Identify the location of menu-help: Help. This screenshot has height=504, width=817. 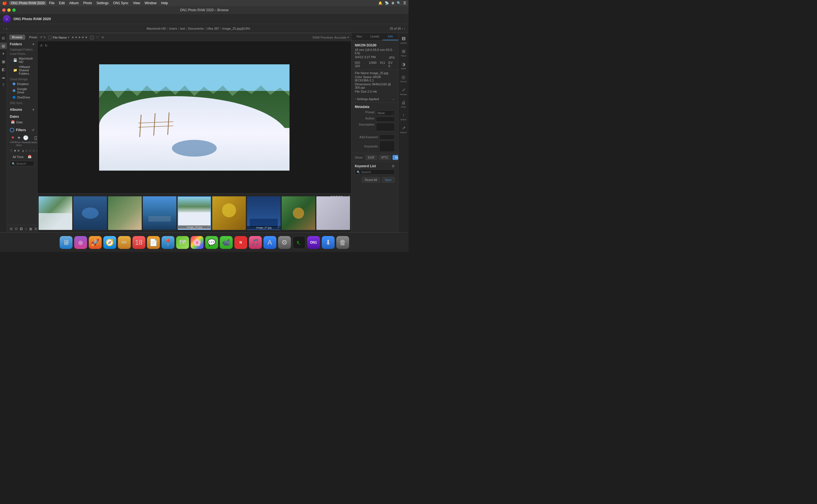
(165, 3).